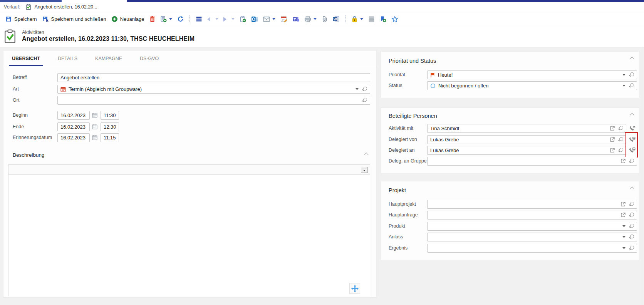  I want to click on prioritaet-field: Heute!, so click(532, 75).